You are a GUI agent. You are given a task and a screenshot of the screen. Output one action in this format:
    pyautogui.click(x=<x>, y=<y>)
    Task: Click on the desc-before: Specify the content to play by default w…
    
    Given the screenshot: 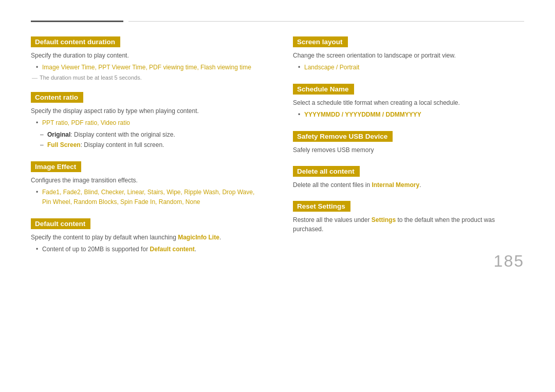 What is the action you would take?
    pyautogui.click(x=104, y=237)
    